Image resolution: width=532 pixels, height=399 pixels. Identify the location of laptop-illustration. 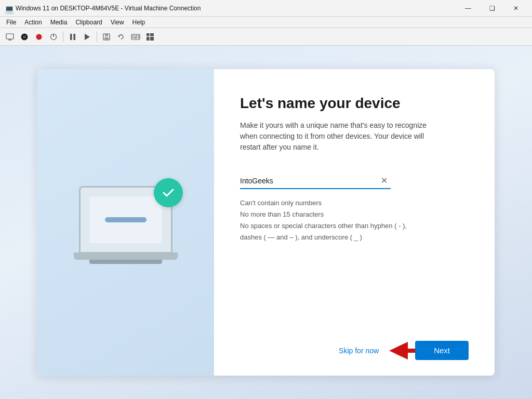
(126, 222).